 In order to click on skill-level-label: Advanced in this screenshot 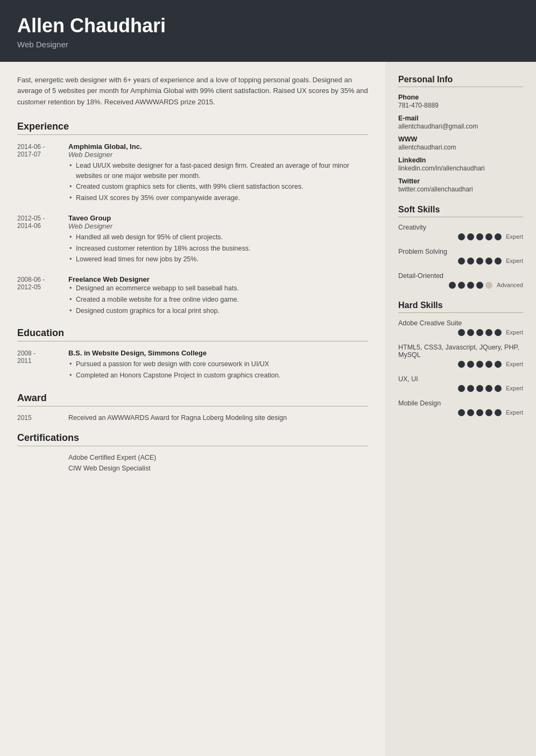, I will do `click(510, 285)`.